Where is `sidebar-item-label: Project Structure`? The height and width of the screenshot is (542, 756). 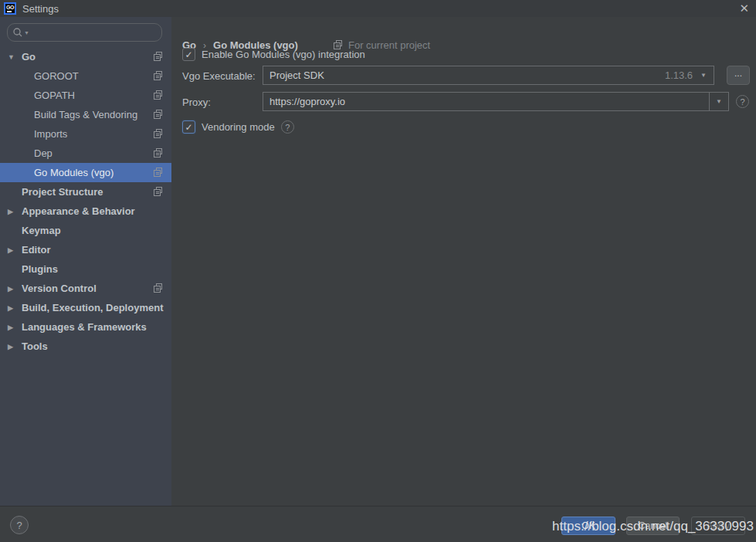 sidebar-item-label: Project Structure is located at coordinates (62, 191).